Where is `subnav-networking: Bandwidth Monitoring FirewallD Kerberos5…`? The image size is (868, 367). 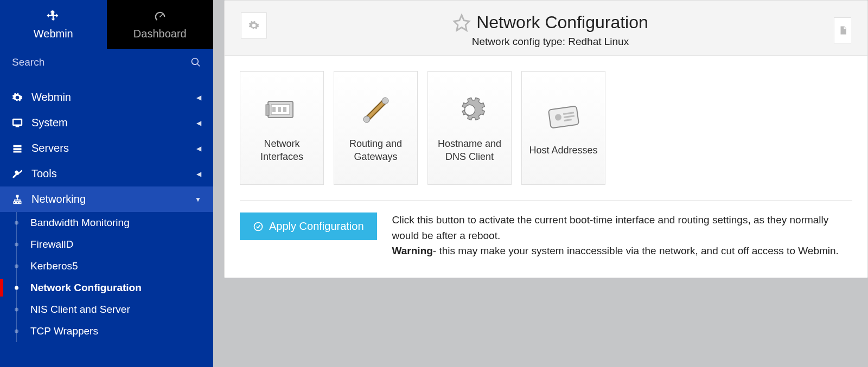 subnav-networking: Bandwidth Monitoring FirewallD Kerberos5… is located at coordinates (106, 277).